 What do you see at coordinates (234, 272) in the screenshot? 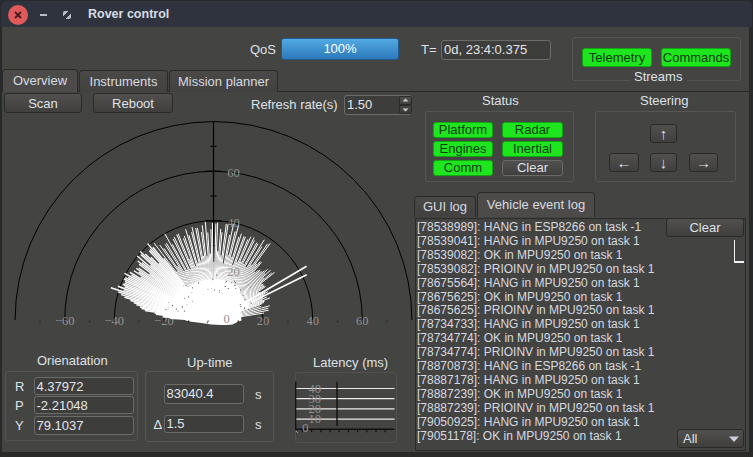
I see `svg-text: 20` at bounding box center [234, 272].